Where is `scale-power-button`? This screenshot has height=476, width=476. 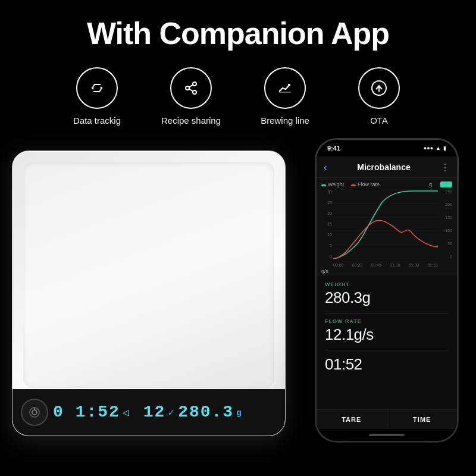 scale-power-button is located at coordinates (35, 412).